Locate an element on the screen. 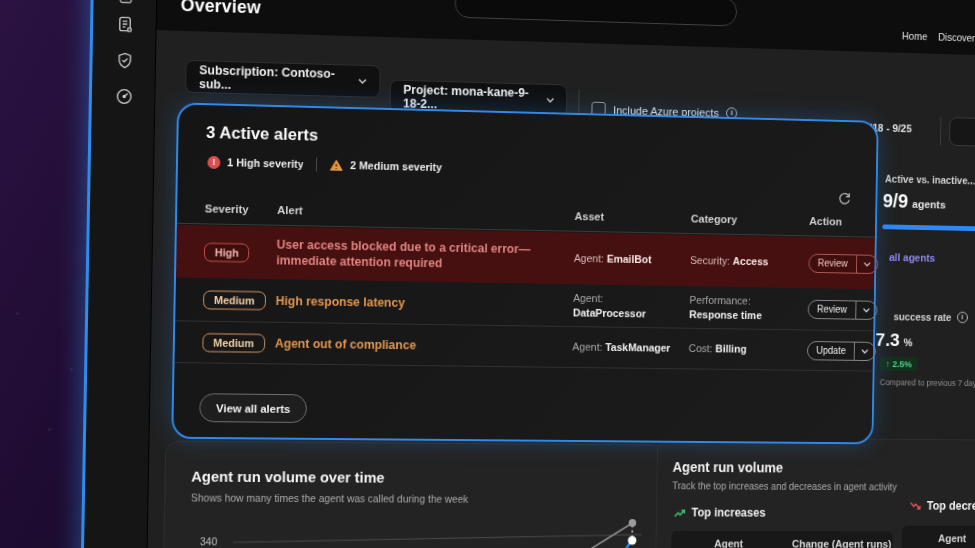 The width and height of the screenshot is (975, 548). sidebar is located at coordinates (120, 274).